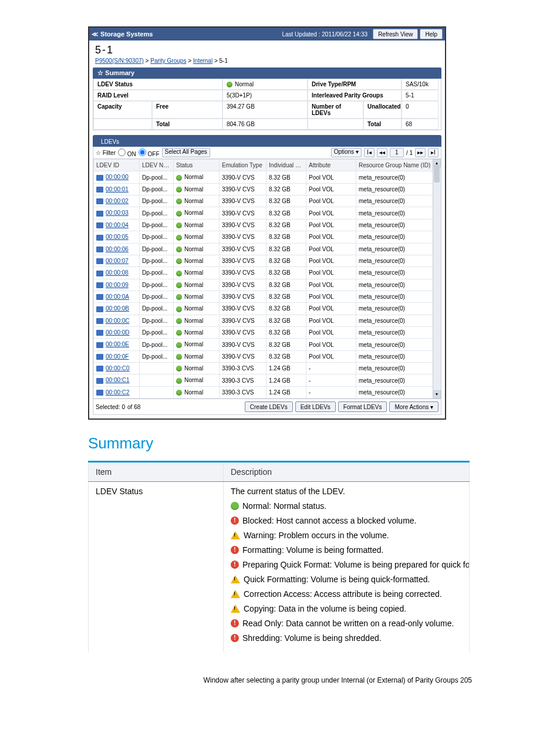 The image size is (560, 746). I want to click on table-row: 00:00:03Dp-pool...Normal3390-V CVS8.32 G…, so click(268, 213).